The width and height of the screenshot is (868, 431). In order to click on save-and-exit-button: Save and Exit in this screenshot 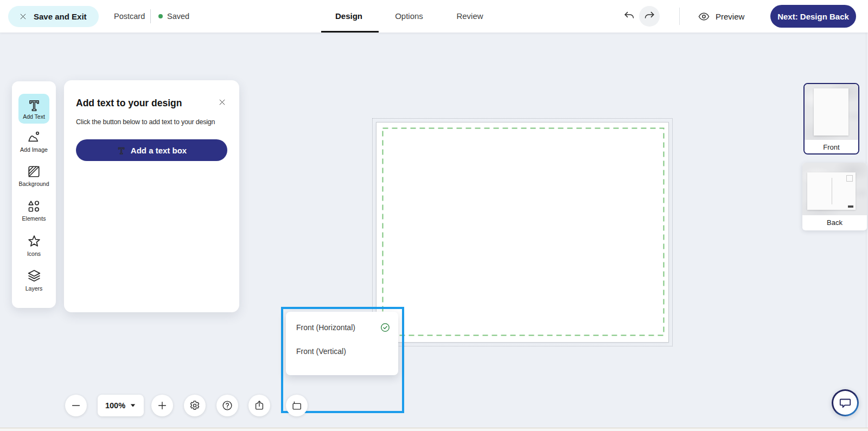, I will do `click(53, 16)`.